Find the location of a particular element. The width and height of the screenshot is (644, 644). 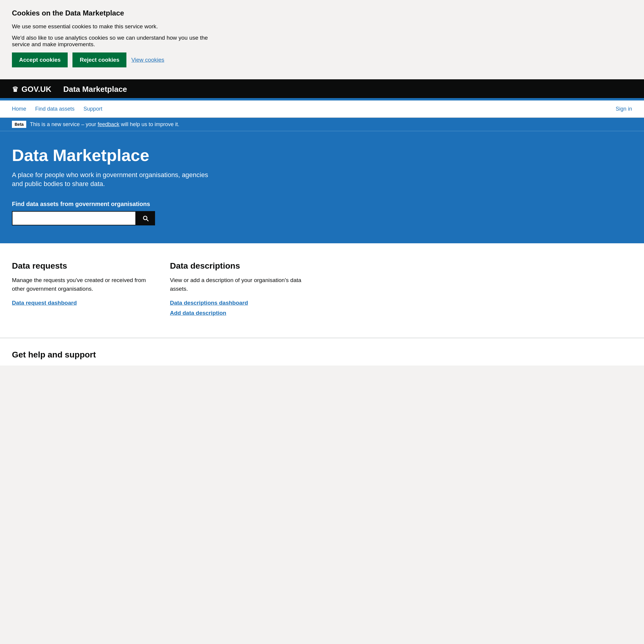

data-descriptions-title: Data descriptions is located at coordinates (240, 266).